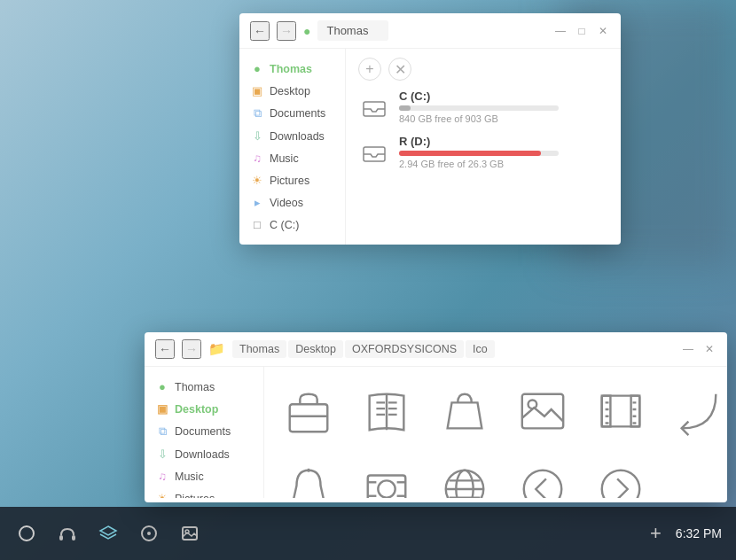 The width and height of the screenshot is (736, 560). What do you see at coordinates (504, 152) in the screenshot?
I see `drive-r-info: R (D:) 2.94 GB free of 26.3 GB` at bounding box center [504, 152].